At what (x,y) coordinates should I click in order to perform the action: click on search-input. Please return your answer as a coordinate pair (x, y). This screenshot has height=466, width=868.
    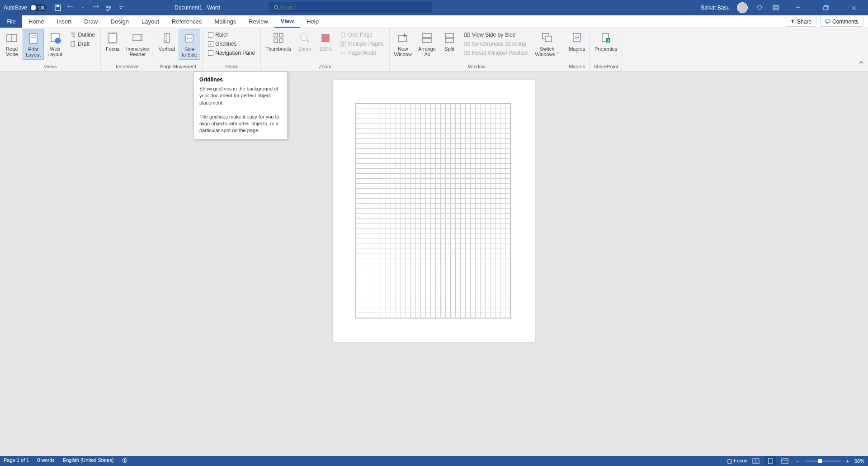
    Looking at the image, I should click on (354, 8).